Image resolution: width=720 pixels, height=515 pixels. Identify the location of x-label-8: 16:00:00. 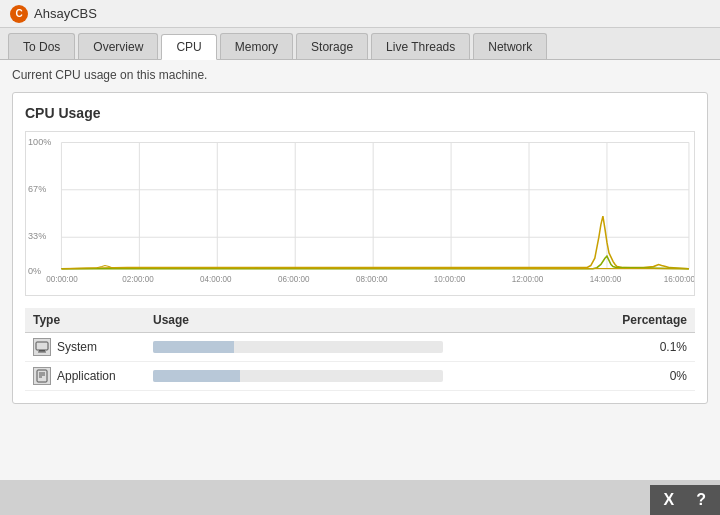
(679, 280).